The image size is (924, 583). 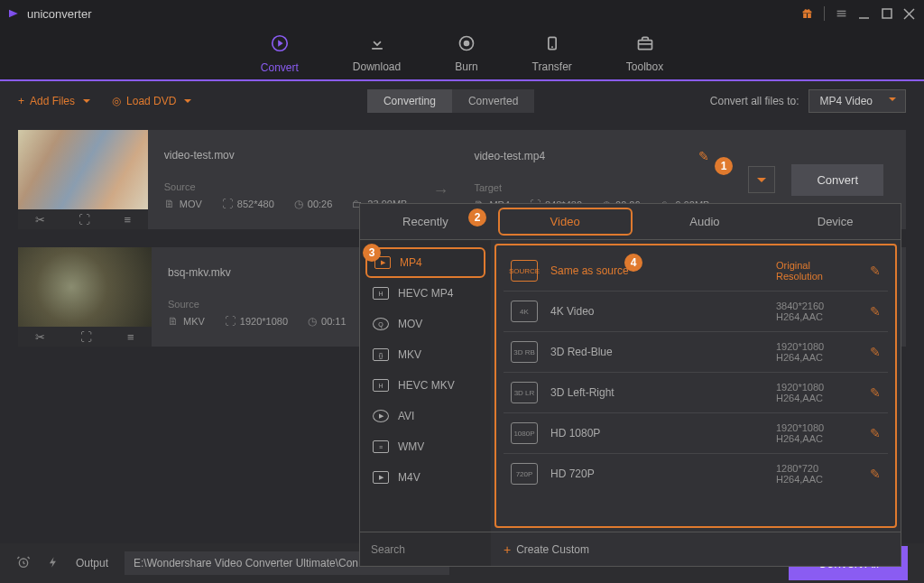 What do you see at coordinates (286, 155) in the screenshot?
I see `source-filename: video-test.mov` at bounding box center [286, 155].